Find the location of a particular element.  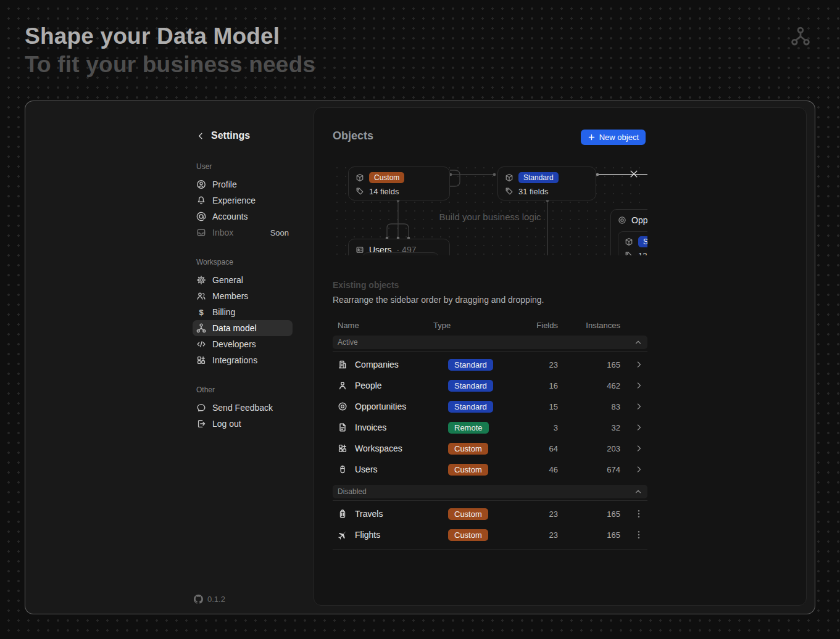

feedback-icon is located at coordinates (201, 408).